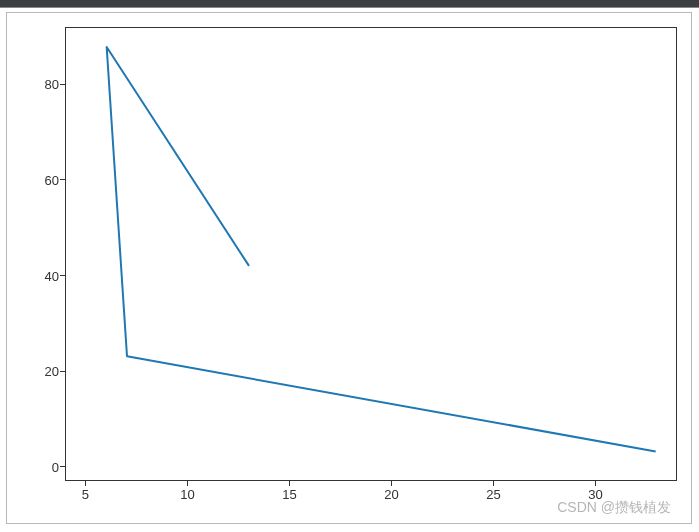 This screenshot has width=699, height=532. I want to click on window-titlebar, so click(350, 4).